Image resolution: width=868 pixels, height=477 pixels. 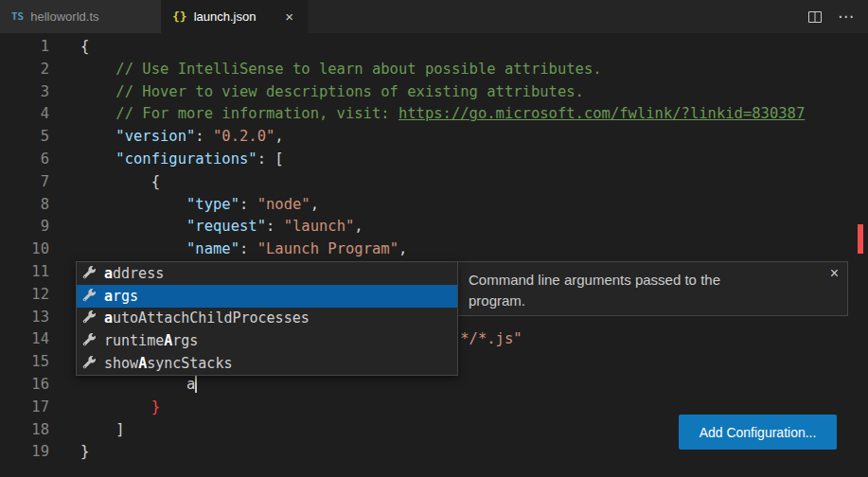 I want to click on tab-label: launch.json, so click(x=225, y=17).